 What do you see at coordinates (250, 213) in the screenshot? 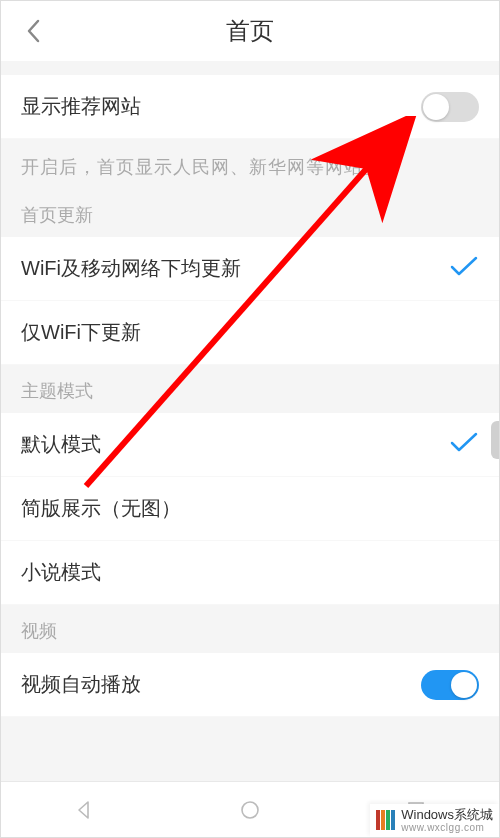
I see `update-section-title: 首页更新` at bounding box center [250, 213].